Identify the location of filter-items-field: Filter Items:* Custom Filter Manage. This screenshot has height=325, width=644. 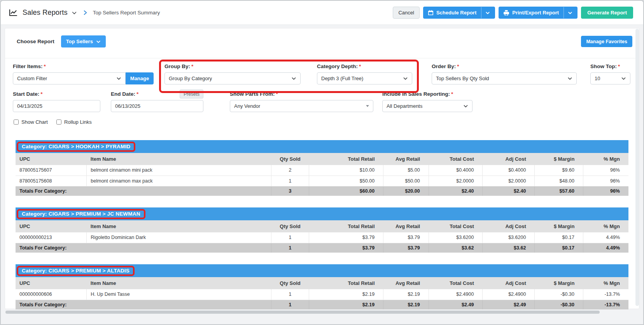
(83, 74).